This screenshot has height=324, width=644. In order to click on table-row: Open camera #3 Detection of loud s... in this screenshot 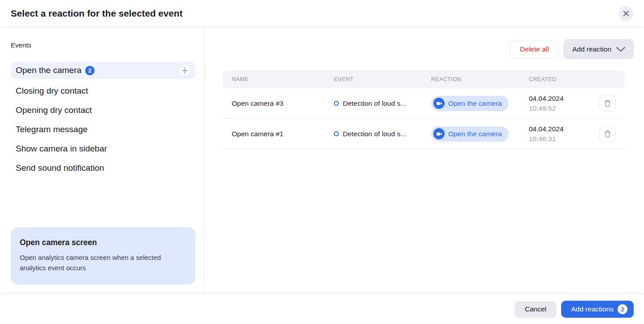, I will do `click(424, 104)`.